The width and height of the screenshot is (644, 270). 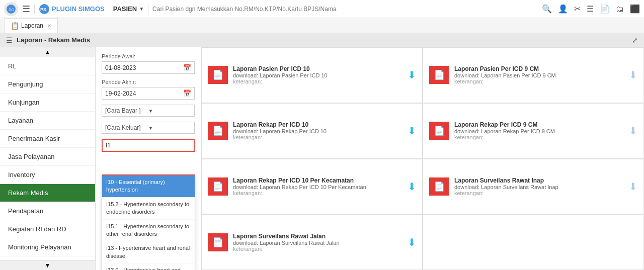 What do you see at coordinates (148, 89) in the screenshot?
I see `periode-akhir-row: Periode Akhir: 📅` at bounding box center [148, 89].